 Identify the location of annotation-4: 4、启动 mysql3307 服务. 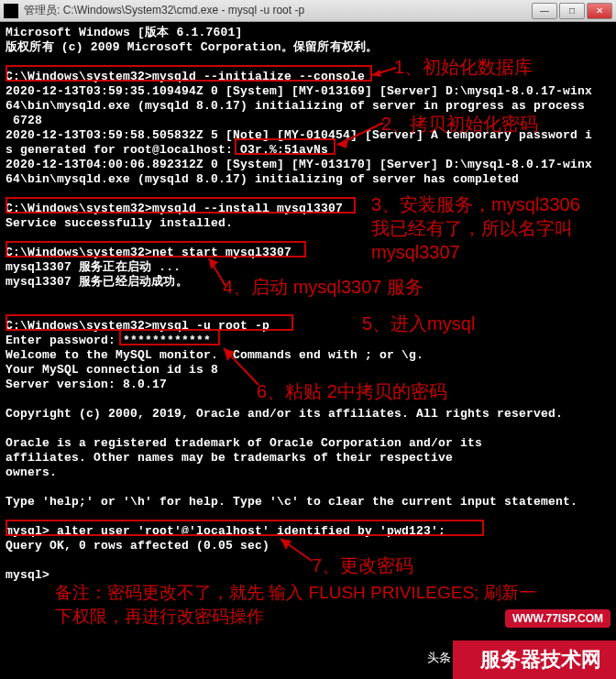
(323, 287).